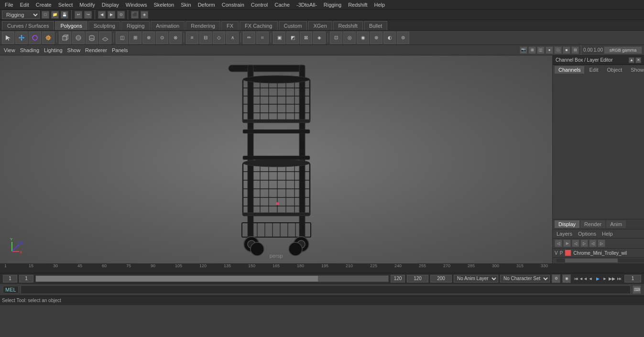 Image resolution: width=644 pixels, height=337 pixels. Describe the element at coordinates (549, 50) in the screenshot. I see `smooth-icon: ●` at that location.